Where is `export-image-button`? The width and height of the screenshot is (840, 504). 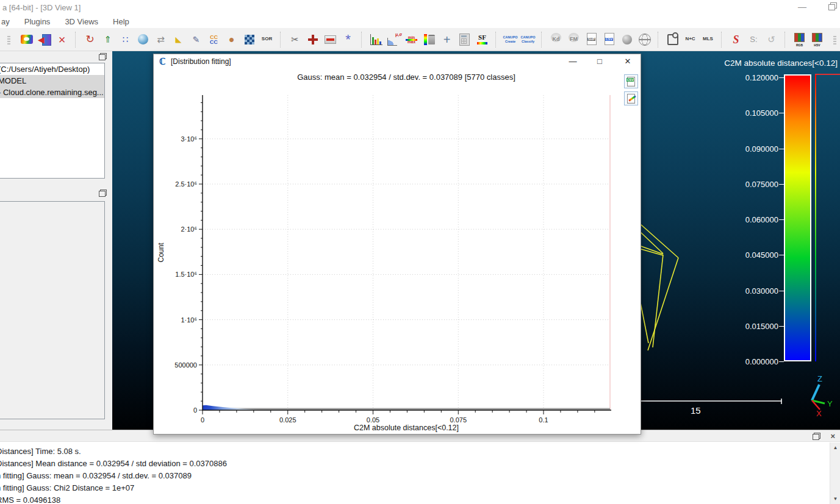 export-image-button is located at coordinates (631, 99).